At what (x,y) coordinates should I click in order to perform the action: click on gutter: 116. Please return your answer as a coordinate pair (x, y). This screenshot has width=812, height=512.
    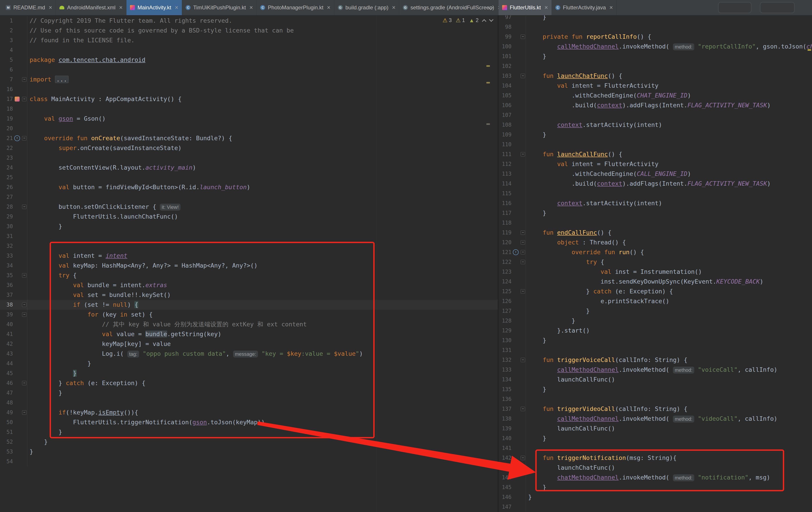
    Looking at the image, I should click on (513, 203).